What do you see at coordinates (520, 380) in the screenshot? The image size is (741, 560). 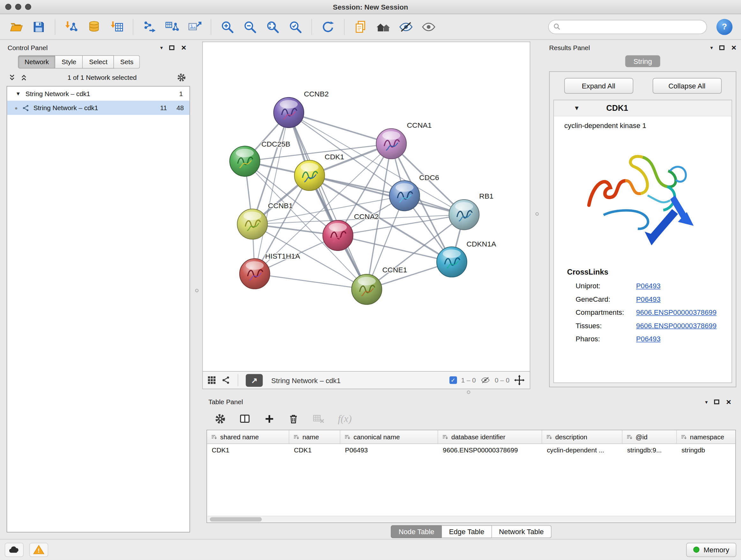 I see `pan-move-icon` at bounding box center [520, 380].